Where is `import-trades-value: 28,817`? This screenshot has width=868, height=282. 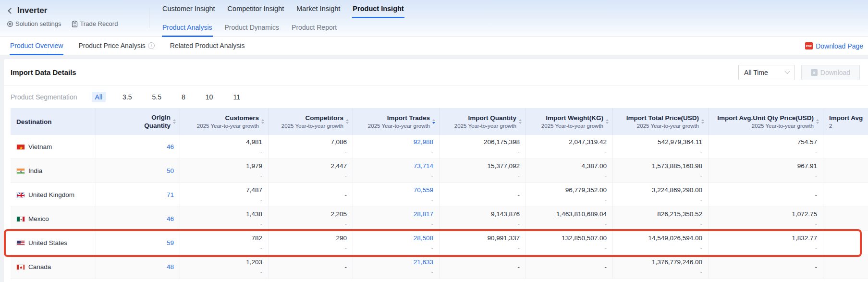
import-trades-value: 28,817 is located at coordinates (424, 214).